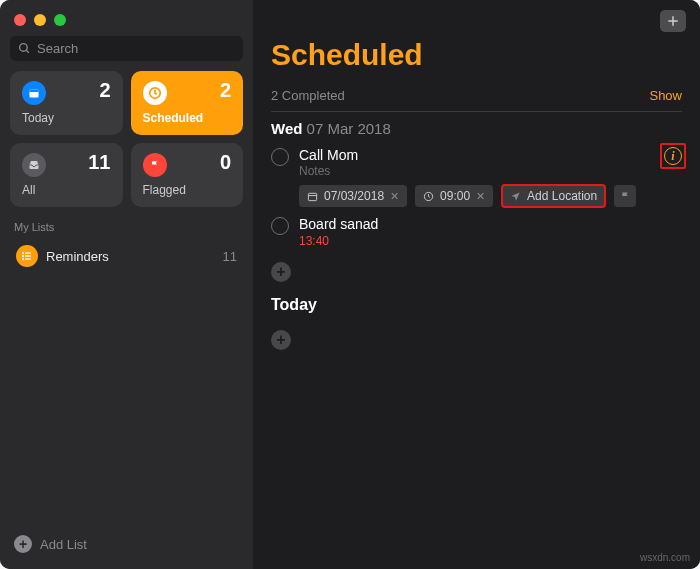 The image size is (700, 569). I want to click on location-pill-label: Add Location, so click(562, 196).